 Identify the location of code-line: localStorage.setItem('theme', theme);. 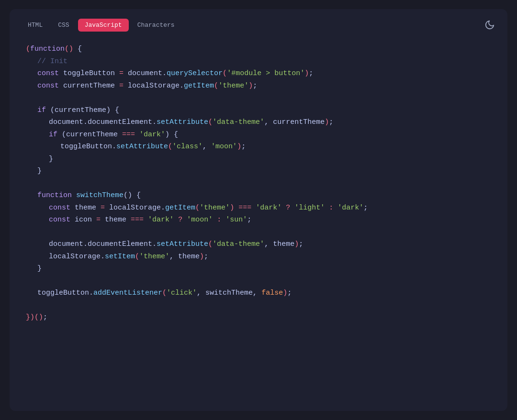
(270, 257).